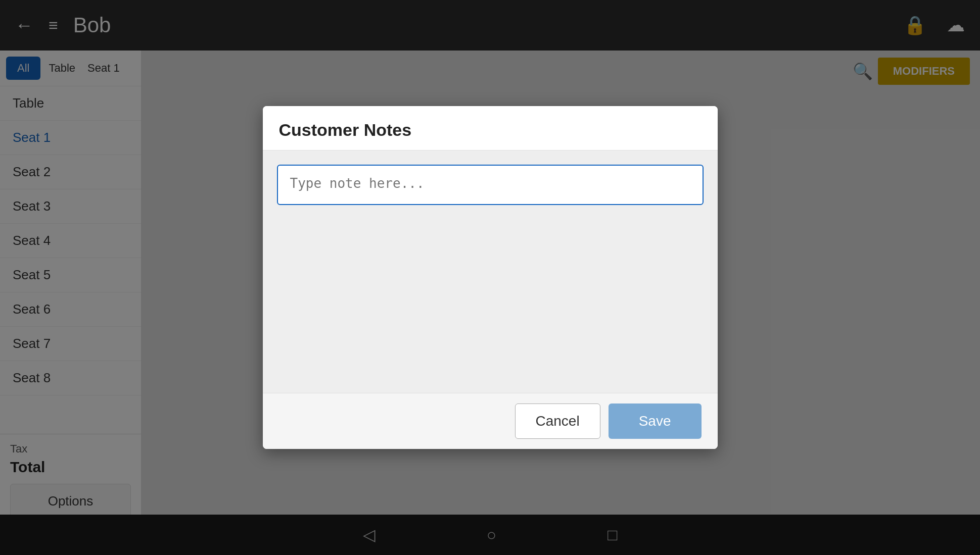 This screenshot has width=980, height=555. Describe the element at coordinates (346, 130) in the screenshot. I see `dialog-title: Customer Notes` at that location.